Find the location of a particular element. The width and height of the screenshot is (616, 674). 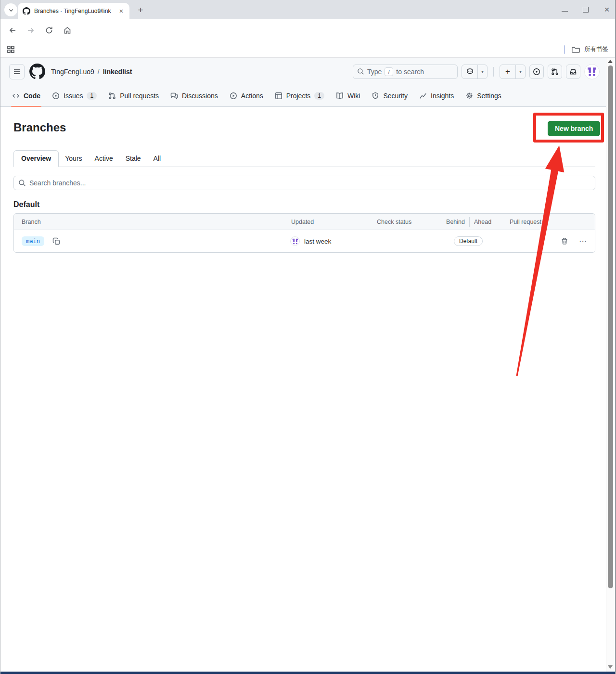

branch-menu-button: ⋯ is located at coordinates (583, 241).